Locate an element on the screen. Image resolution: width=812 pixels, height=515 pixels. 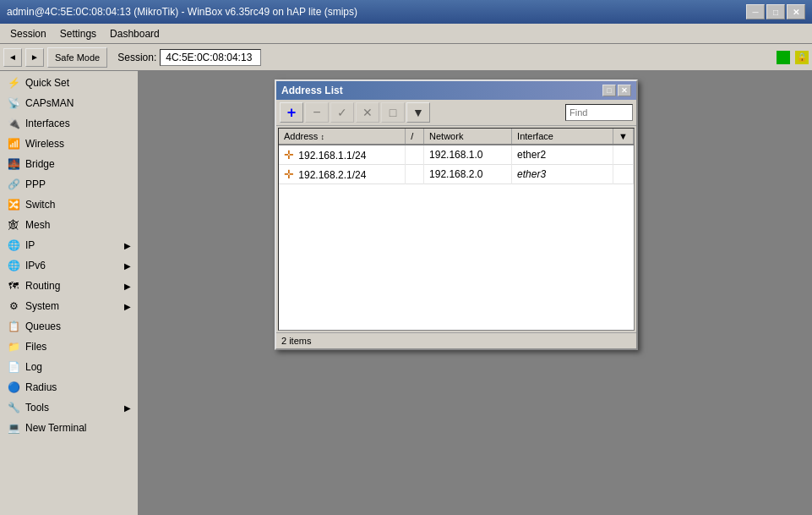
sidebar-label-mesh: Mesh is located at coordinates (37, 225).